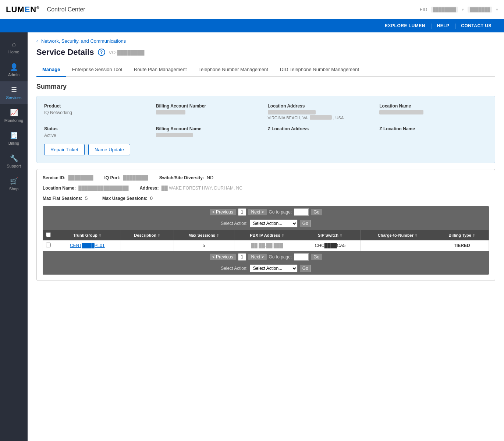 This screenshot has height=441, width=504. What do you see at coordinates (210, 112) in the screenshot?
I see `field-billing-account-number: Billing Account Number` at bounding box center [210, 112].